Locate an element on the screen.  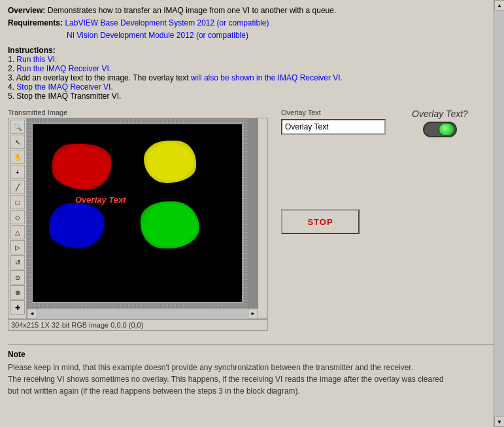
scroll-down-btn: ▼ is located at coordinates (499, 422).